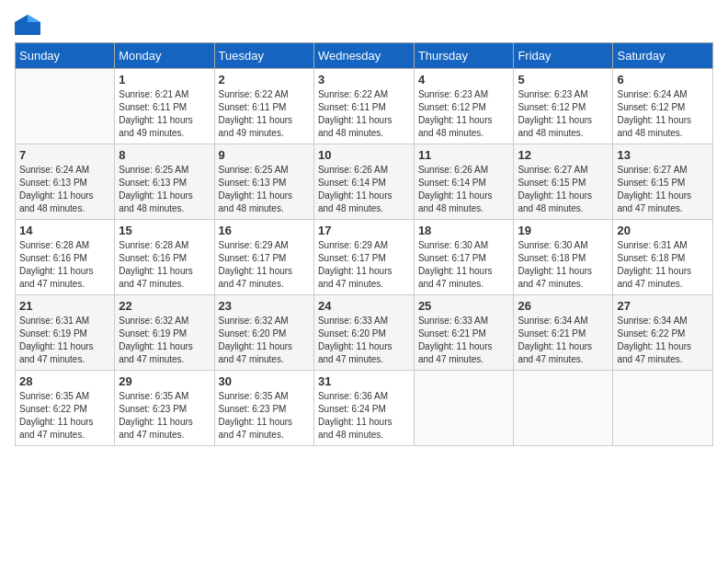  Describe the element at coordinates (164, 340) in the screenshot. I see `day-info: Sunrise: 6:32 AMSunset: 6:19 PMDaylight:…` at that location.